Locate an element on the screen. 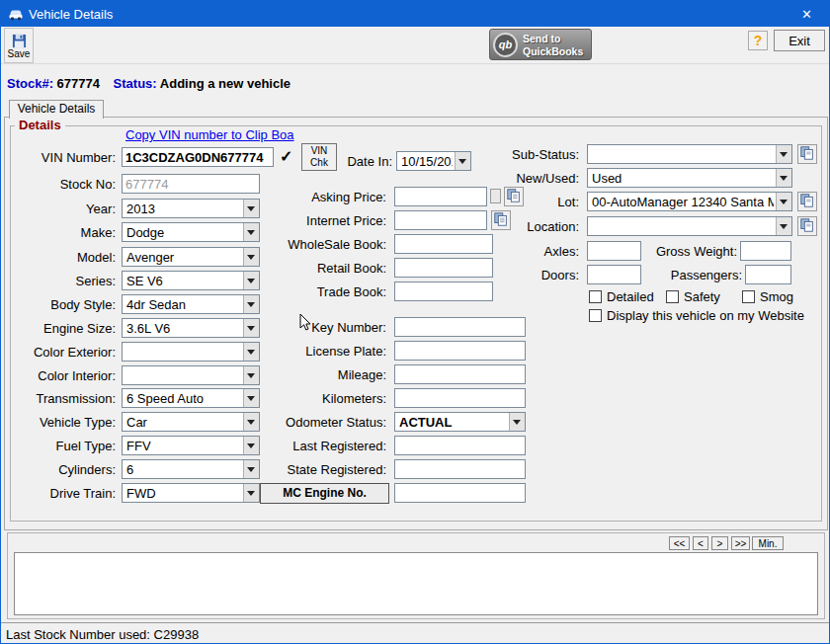  help-button: ? is located at coordinates (758, 40).